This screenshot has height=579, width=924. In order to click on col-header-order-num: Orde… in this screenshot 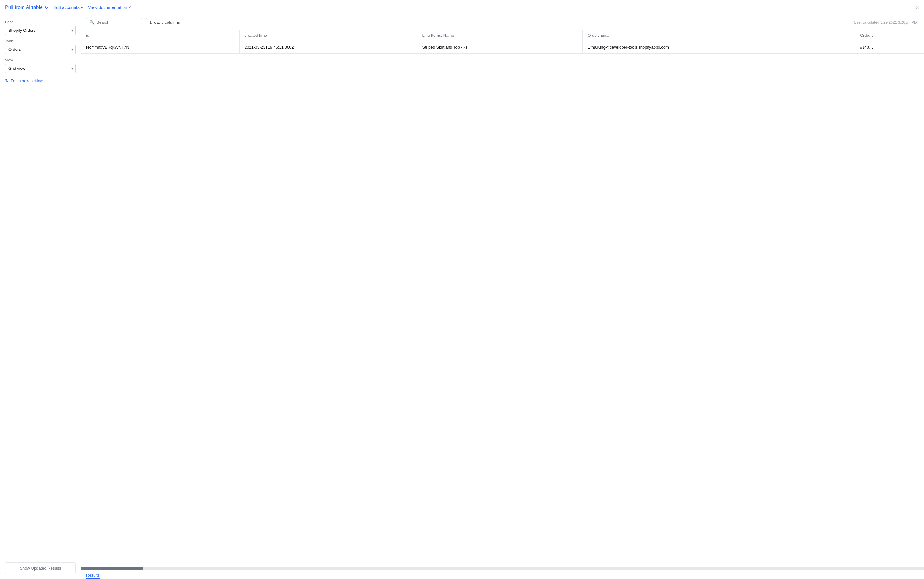, I will do `click(889, 35)`.